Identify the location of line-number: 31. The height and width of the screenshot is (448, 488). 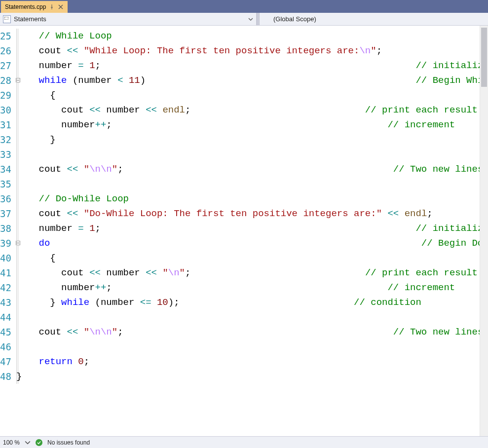
(8, 125).